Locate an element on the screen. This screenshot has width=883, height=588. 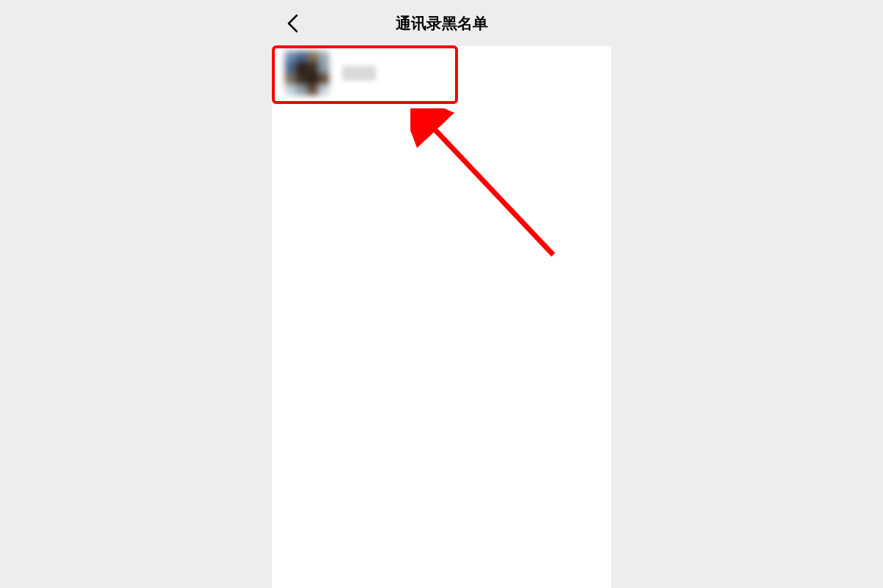
contact-name-redacted is located at coordinates (359, 73).